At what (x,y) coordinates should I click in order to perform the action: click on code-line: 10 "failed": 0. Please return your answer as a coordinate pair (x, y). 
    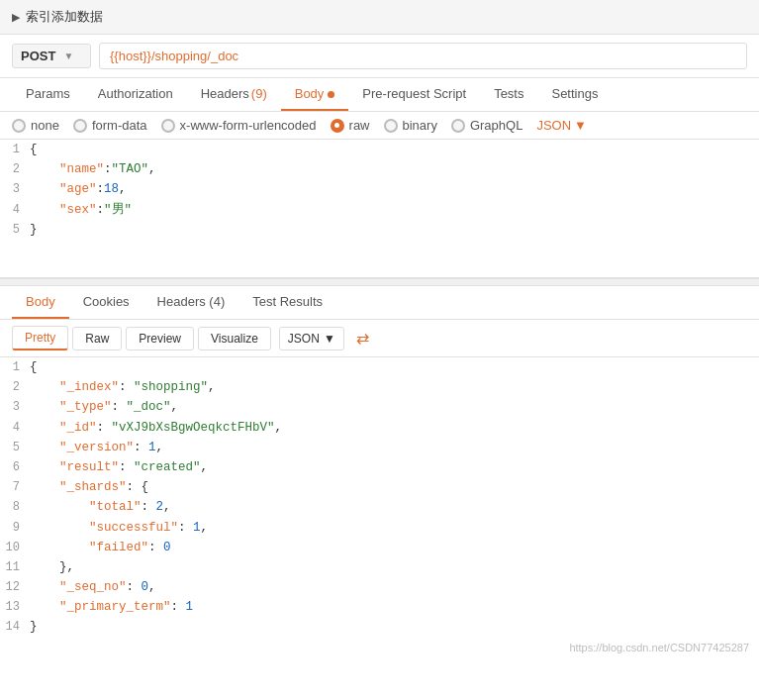
    Looking at the image, I should click on (380, 548).